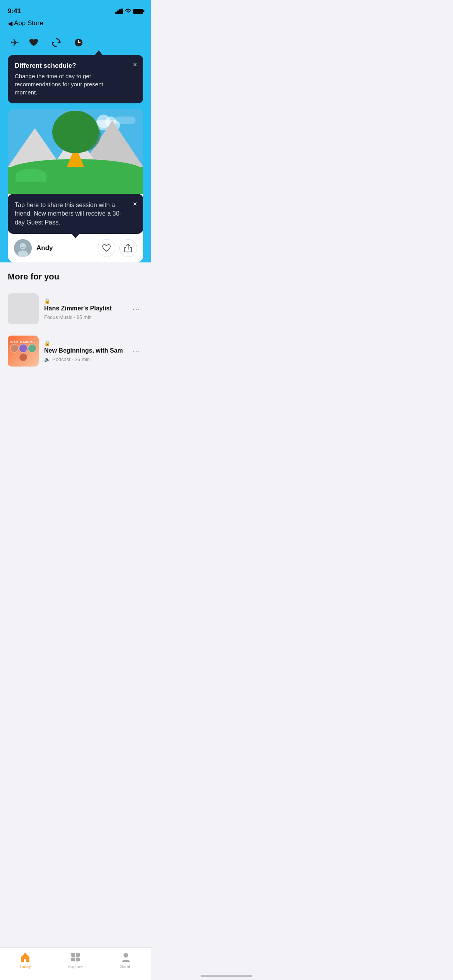  What do you see at coordinates (76, 45) in the screenshot?
I see `tod-icons-row: ✈` at bounding box center [76, 45].